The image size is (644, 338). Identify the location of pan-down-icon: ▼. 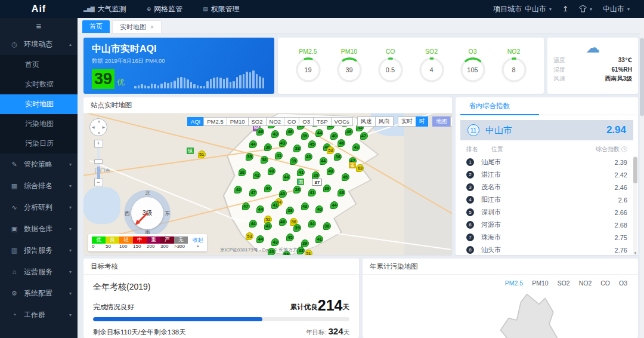
(99, 133).